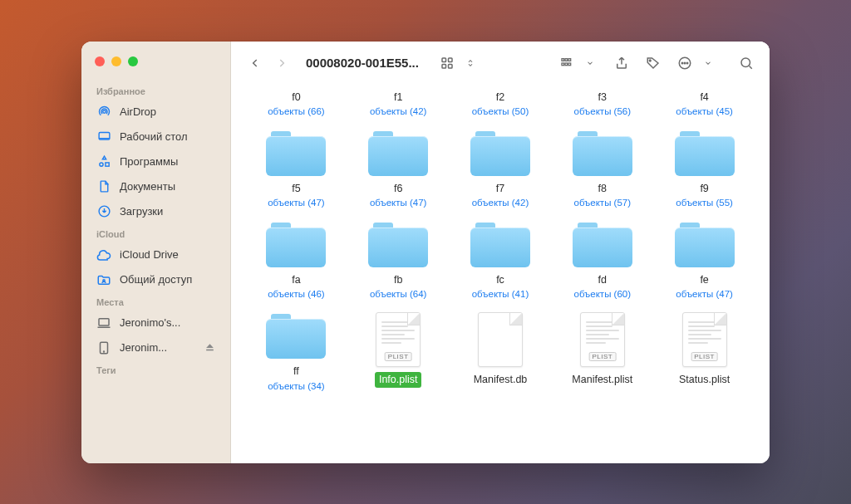 Image resolution: width=851 pixels, height=504 pixels. Describe the element at coordinates (398, 280) in the screenshot. I see `item-name: fb` at that location.